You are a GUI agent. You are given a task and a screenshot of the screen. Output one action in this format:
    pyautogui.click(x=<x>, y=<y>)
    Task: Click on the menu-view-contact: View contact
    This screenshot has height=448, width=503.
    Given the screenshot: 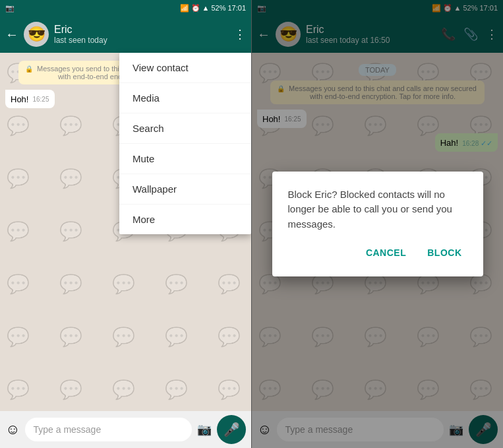 What is the action you would take?
    pyautogui.click(x=185, y=68)
    